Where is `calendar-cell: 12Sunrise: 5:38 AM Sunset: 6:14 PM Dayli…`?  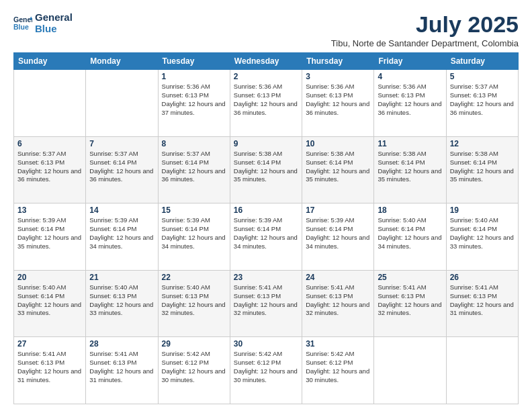 calendar-cell: 12Sunrise: 5:38 AM Sunset: 6:14 PM Dayli… is located at coordinates (482, 170).